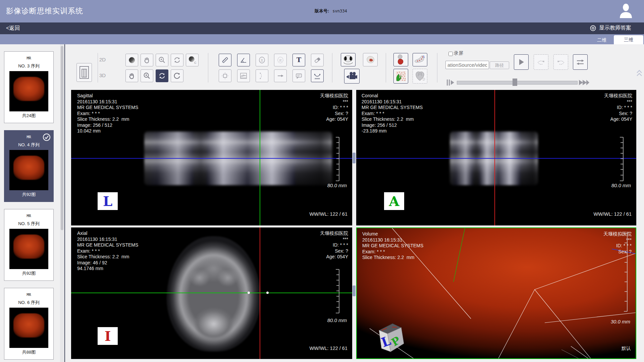 The image size is (644, 362). Describe the element at coordinates (354, 291) in the screenshot. I see `splitter-handle-bottom` at that location.